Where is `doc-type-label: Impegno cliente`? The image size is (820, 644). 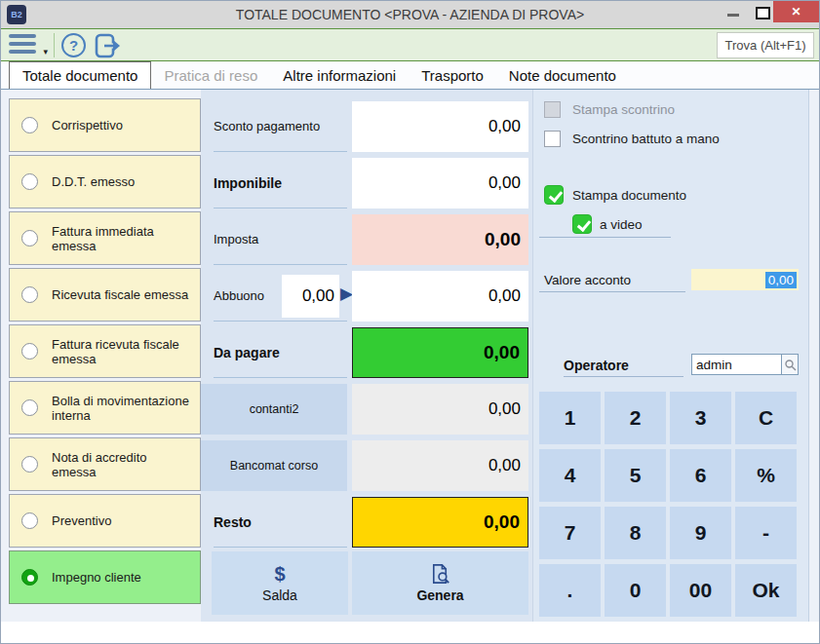 doc-type-label: Impegno cliente is located at coordinates (97, 577).